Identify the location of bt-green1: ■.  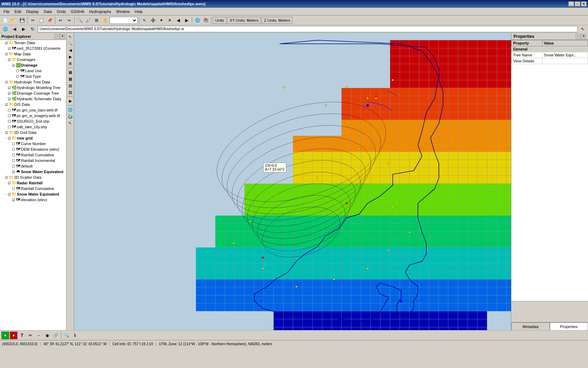
(5, 335).